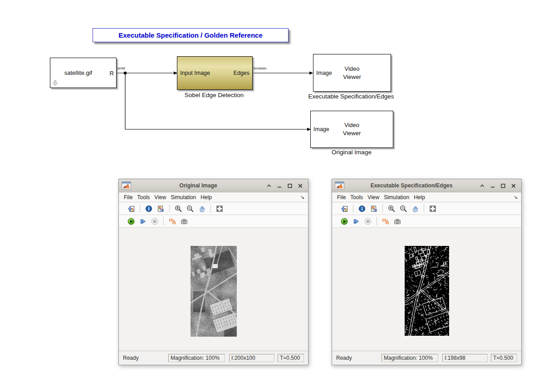 This screenshot has width=548, height=392. I want to click on download-arrow-icon, so click(55, 83).